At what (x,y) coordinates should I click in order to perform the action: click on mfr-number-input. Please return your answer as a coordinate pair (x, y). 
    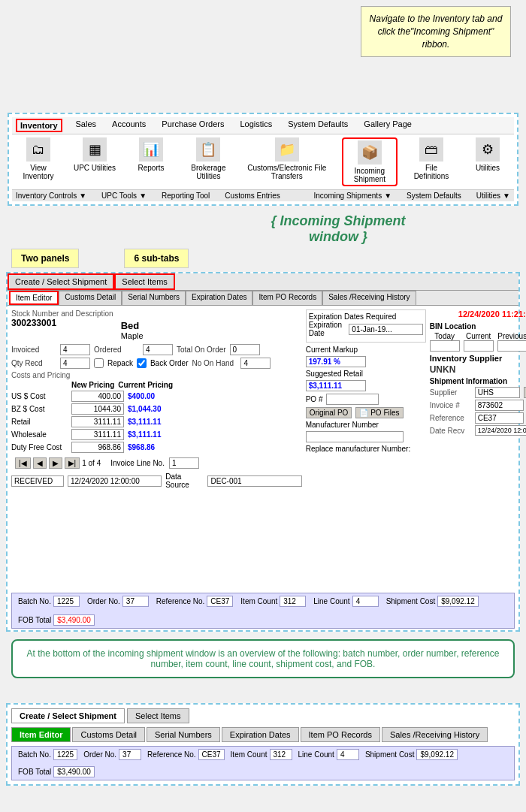
    Looking at the image, I should click on (355, 437).